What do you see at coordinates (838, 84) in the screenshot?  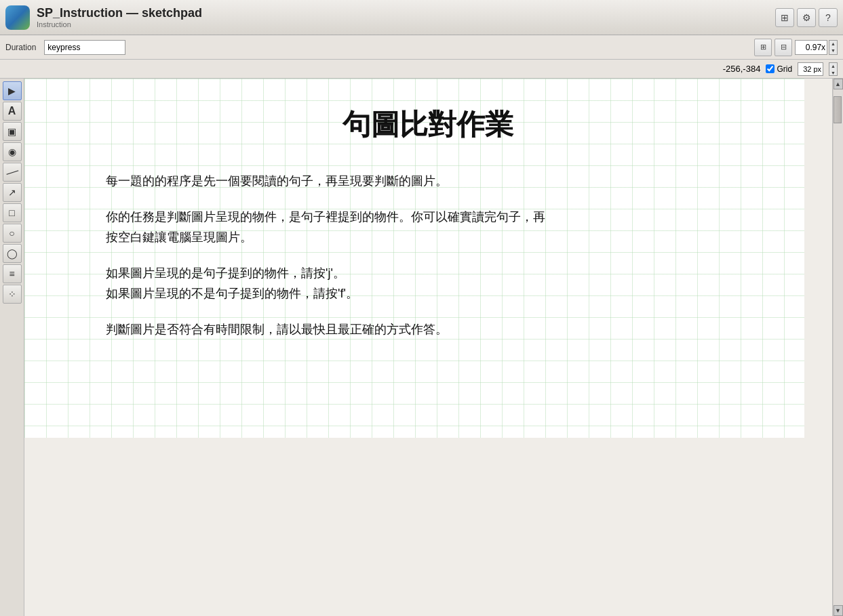 I see `scroll-up-arrow: ▲` at bounding box center [838, 84].